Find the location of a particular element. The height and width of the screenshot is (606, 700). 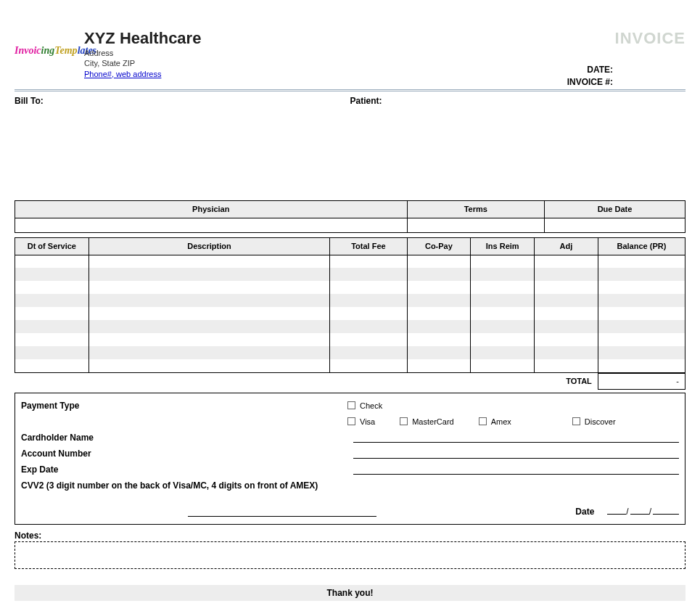

check-option-visa: Visa is located at coordinates (361, 422).